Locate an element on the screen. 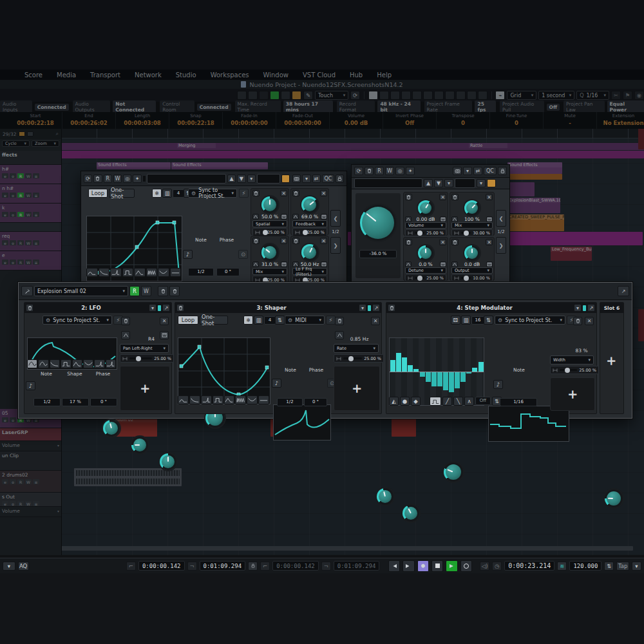 The image size is (644, 644). pre-roll-icon: ◁) is located at coordinates (484, 566).